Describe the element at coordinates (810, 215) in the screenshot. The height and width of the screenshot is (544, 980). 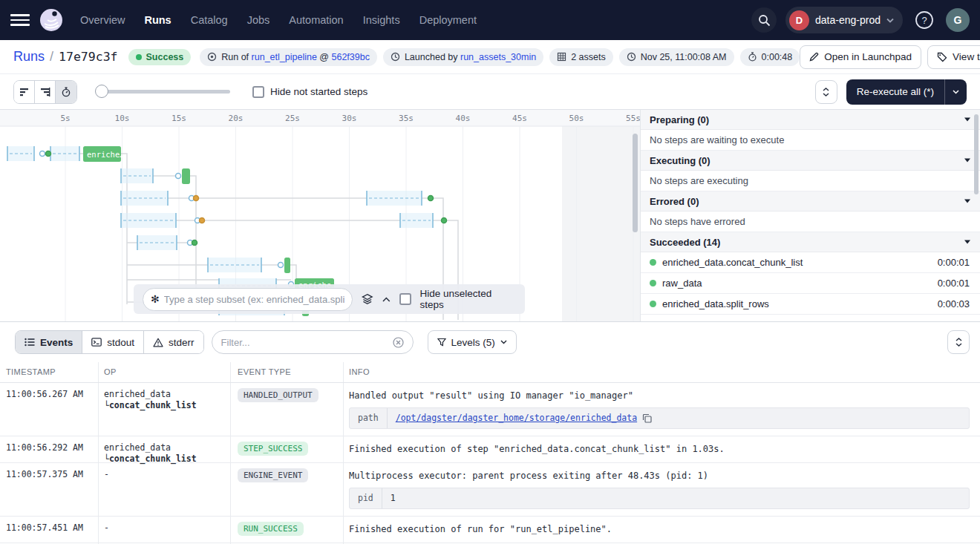
I see `step-status-panel: Preparing (0)No steps are waiting to exe…` at that location.